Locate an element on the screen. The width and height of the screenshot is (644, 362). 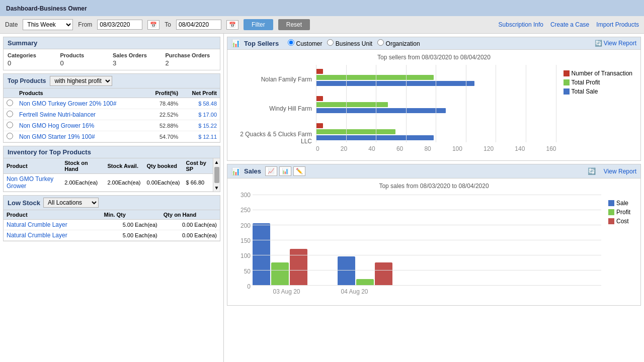
ts-legend-profit: Total Profit is located at coordinates (598, 82).